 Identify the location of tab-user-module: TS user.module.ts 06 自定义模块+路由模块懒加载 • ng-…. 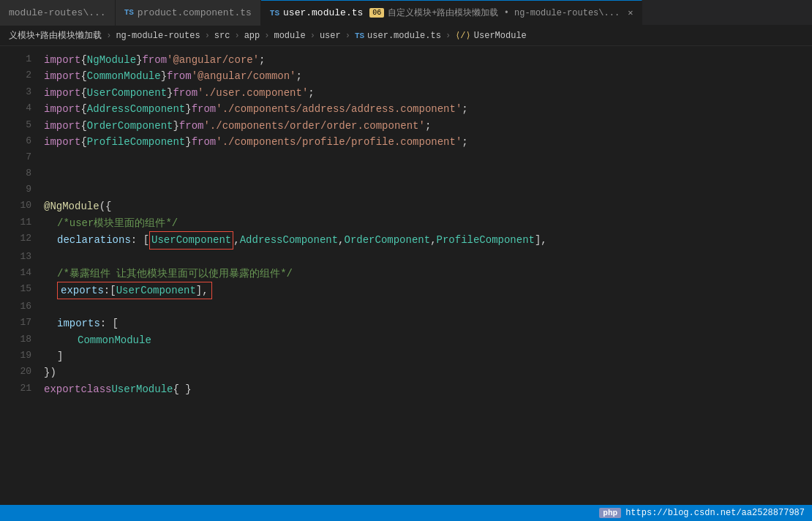
(452, 13).